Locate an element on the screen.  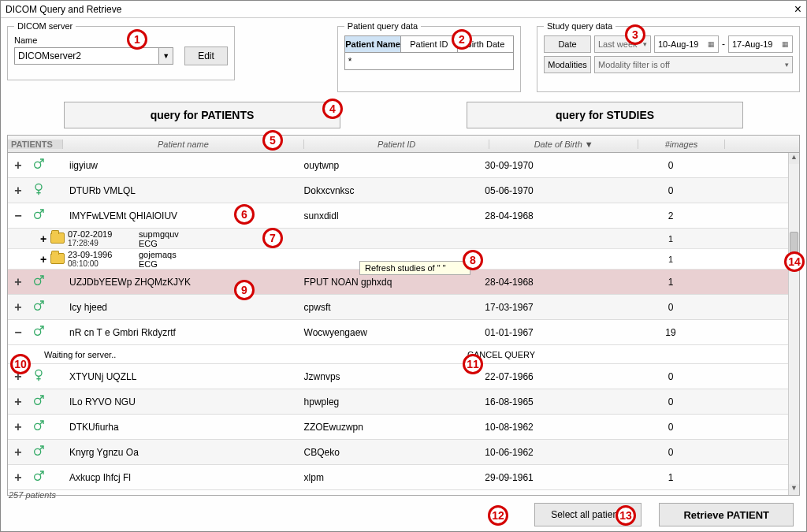
date-label-button: Date is located at coordinates (567, 44).